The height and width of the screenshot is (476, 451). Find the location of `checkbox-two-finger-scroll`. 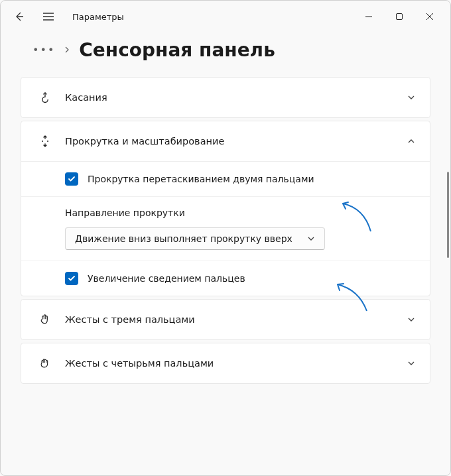

checkbox-two-finger-scroll is located at coordinates (72, 179).